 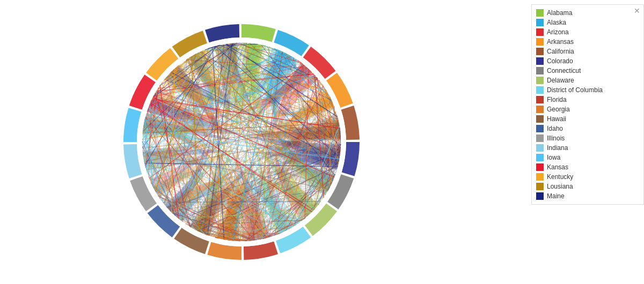 What do you see at coordinates (588, 148) in the screenshot?
I see `legend-item: Indiana` at bounding box center [588, 148].